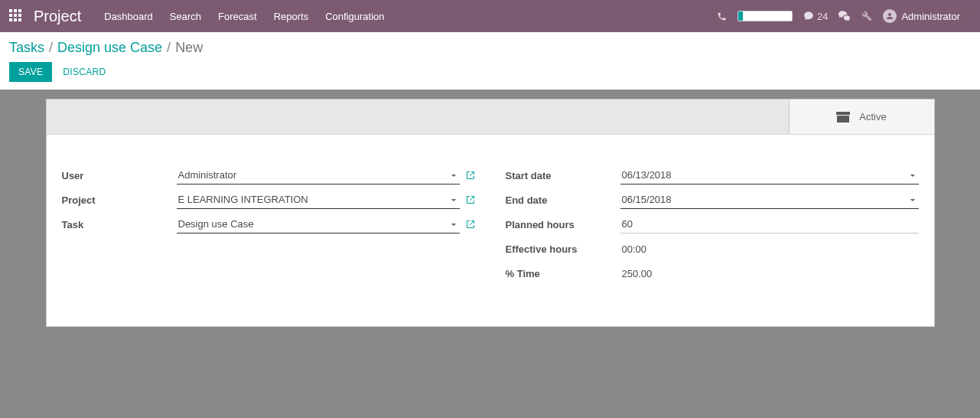 The height and width of the screenshot is (418, 980). I want to click on progress-bar-fill, so click(741, 16).